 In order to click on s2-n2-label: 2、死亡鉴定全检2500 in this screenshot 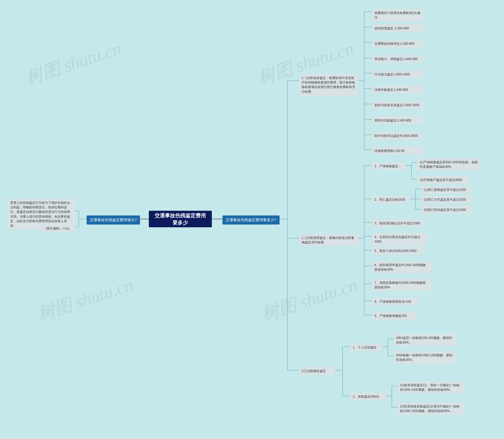, I will do `click(391, 199)`.